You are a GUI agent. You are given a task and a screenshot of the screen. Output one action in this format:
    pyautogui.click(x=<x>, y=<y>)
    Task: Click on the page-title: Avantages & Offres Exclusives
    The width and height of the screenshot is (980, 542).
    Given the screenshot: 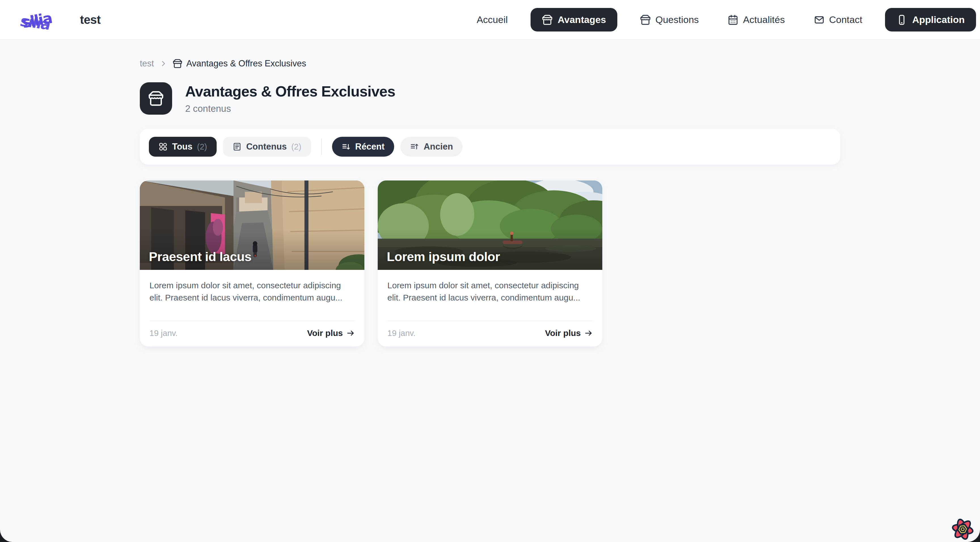 What is the action you would take?
    pyautogui.click(x=290, y=91)
    